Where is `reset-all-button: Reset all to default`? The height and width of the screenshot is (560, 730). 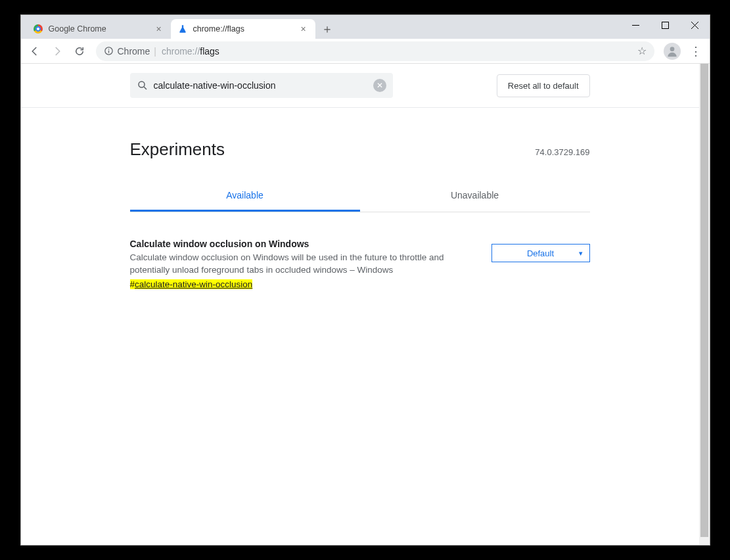 reset-all-button: Reset all to default is located at coordinates (543, 85).